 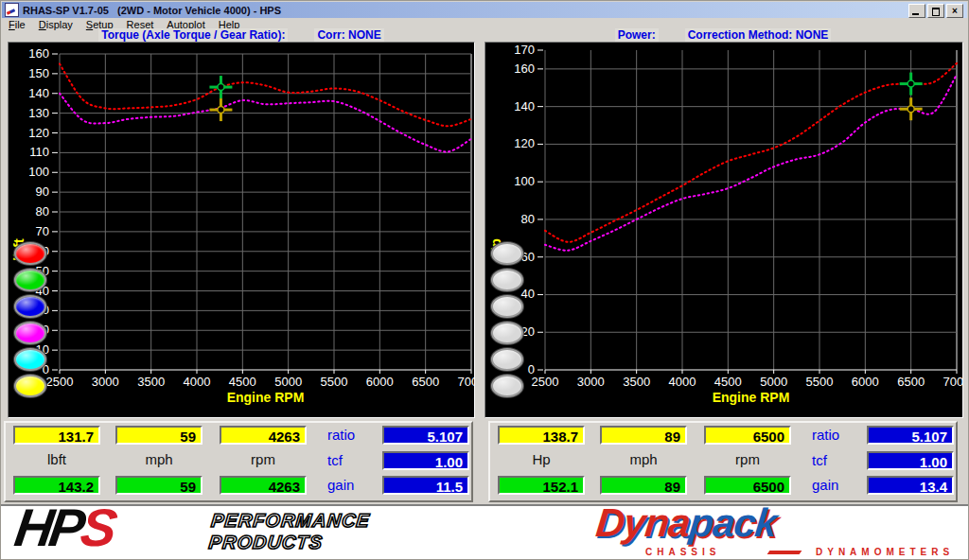 What do you see at coordinates (687, 523) in the screenshot?
I see `dynapack-logo: Dynapack` at bounding box center [687, 523].